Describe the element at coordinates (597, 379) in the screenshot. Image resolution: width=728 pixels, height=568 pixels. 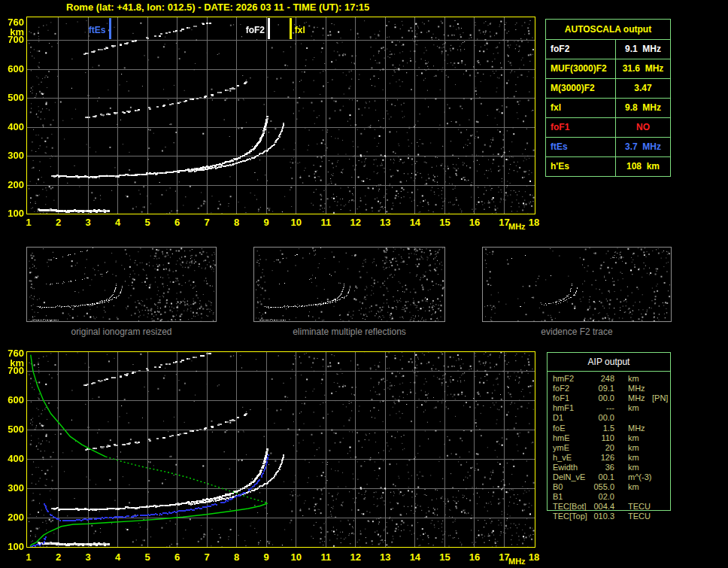
I see `aip-param-value: 248` at that location.